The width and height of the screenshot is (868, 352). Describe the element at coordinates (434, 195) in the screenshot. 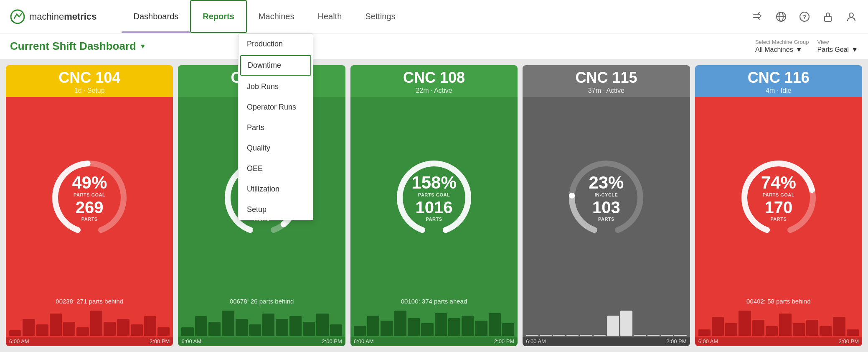

I see `gauge-label-cnc108: PARTS GOAL` at that location.